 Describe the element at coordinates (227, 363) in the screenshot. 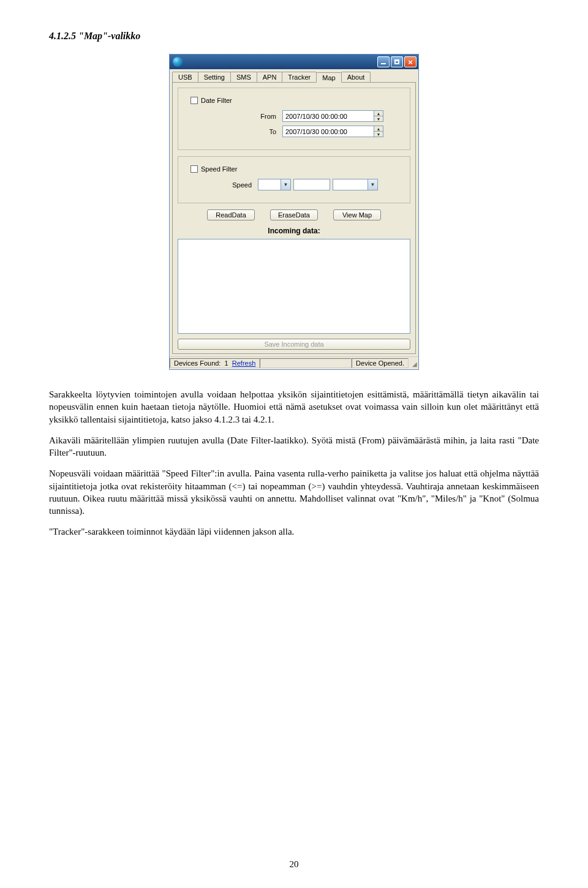

I see `status-devices-found-value: 1` at that location.